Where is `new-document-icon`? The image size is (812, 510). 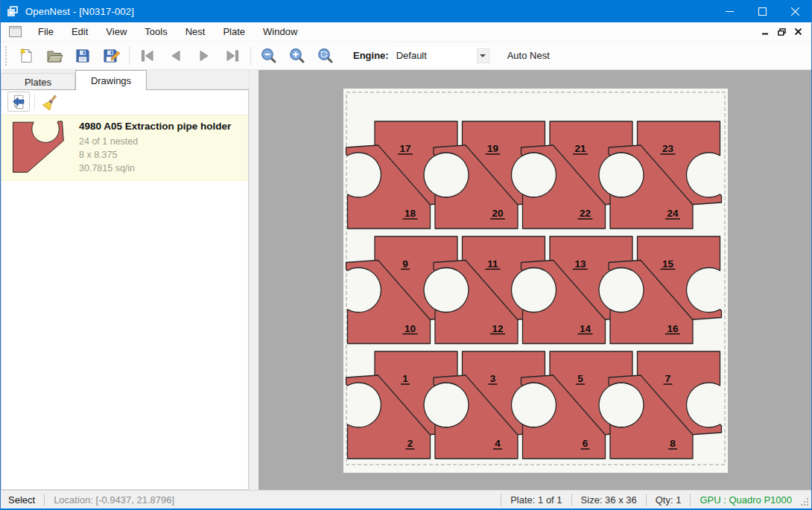
new-document-icon is located at coordinates (26, 56).